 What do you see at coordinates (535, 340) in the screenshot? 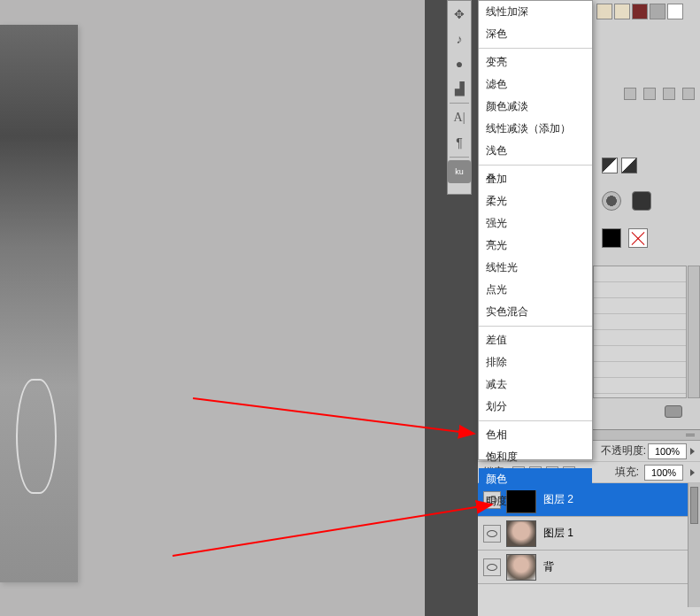
I see `menu-item: 差值` at bounding box center [535, 340].